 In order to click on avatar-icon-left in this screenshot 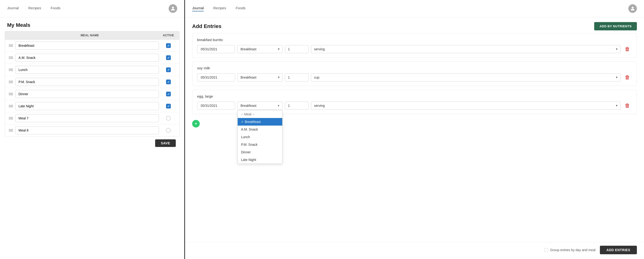, I will do `click(173, 9)`.